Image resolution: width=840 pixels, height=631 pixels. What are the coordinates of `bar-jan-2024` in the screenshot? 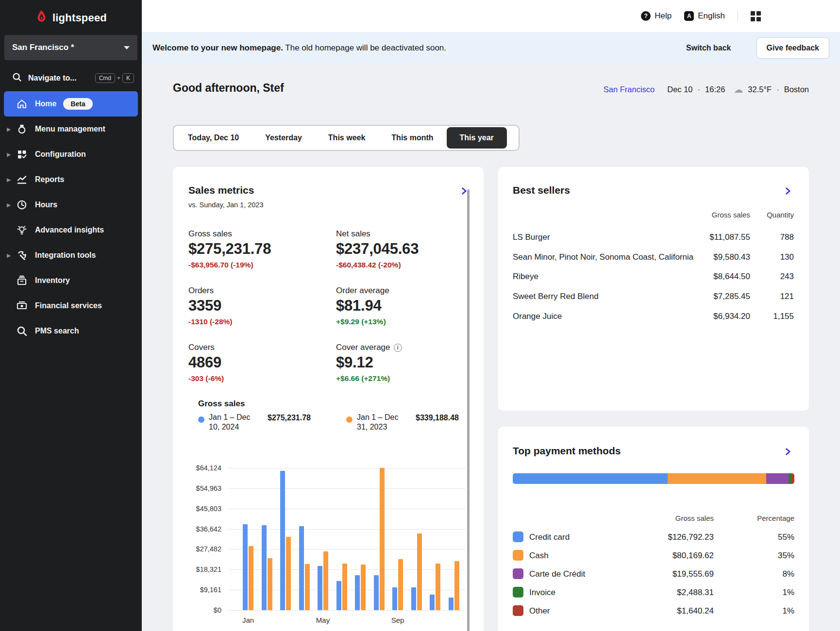 It's located at (245, 567).